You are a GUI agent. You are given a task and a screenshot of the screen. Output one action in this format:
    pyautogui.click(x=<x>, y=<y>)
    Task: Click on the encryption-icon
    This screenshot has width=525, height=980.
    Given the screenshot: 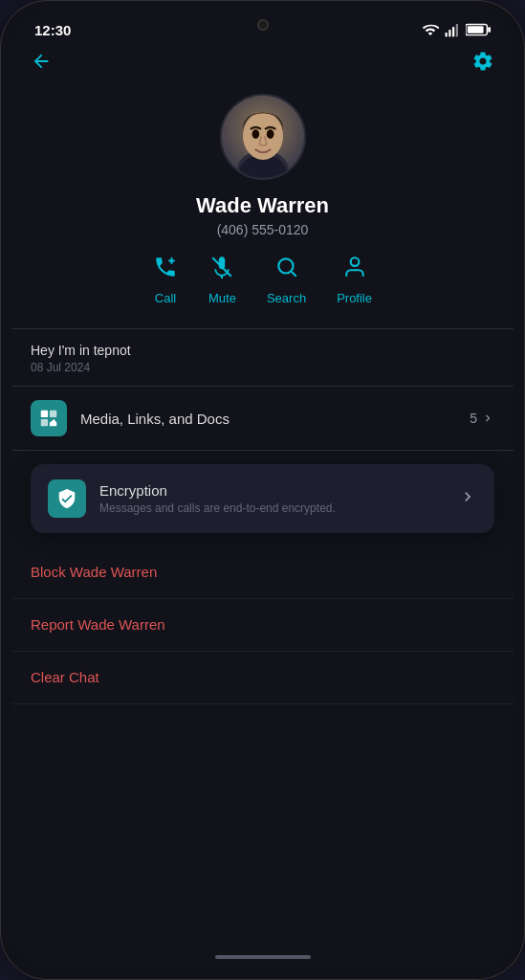 What is the action you would take?
    pyautogui.click(x=67, y=499)
    